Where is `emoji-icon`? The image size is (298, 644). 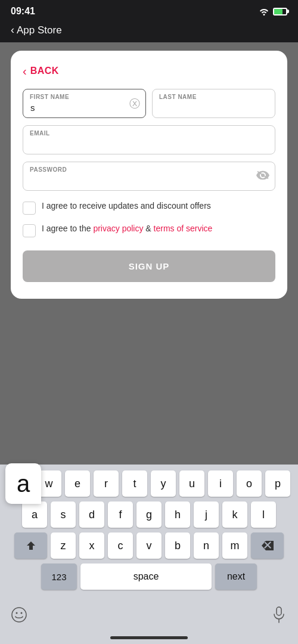 emoji-icon is located at coordinates (19, 615).